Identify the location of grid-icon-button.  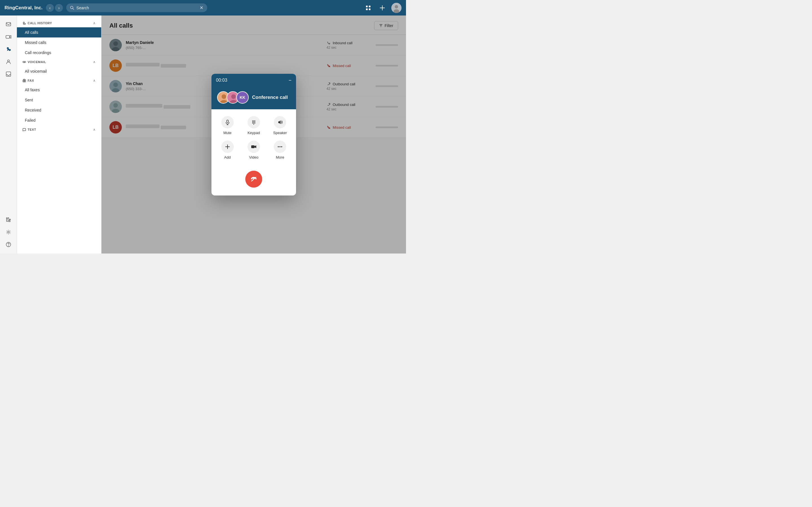
(368, 8).